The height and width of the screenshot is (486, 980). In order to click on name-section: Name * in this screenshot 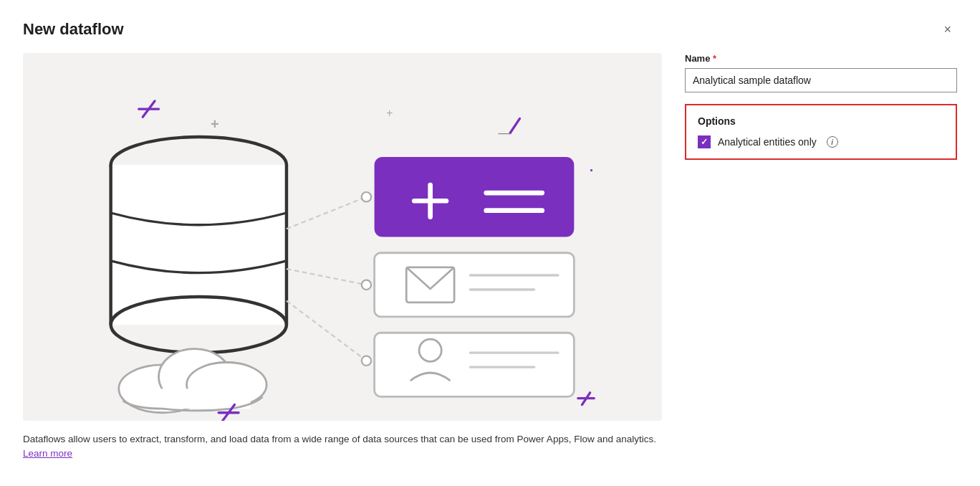, I will do `click(821, 73)`.